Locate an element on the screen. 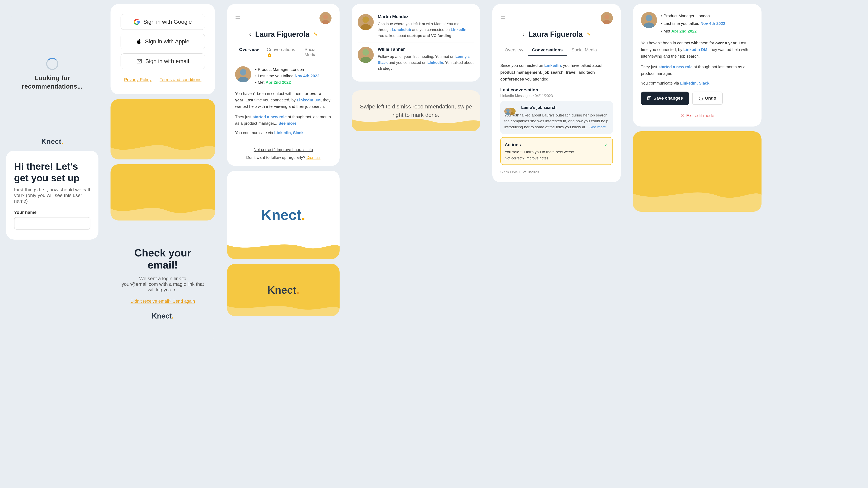 This screenshot has height=488, width=868. check-email-card: Check your email! We sent a login link t… is located at coordinates (163, 284).